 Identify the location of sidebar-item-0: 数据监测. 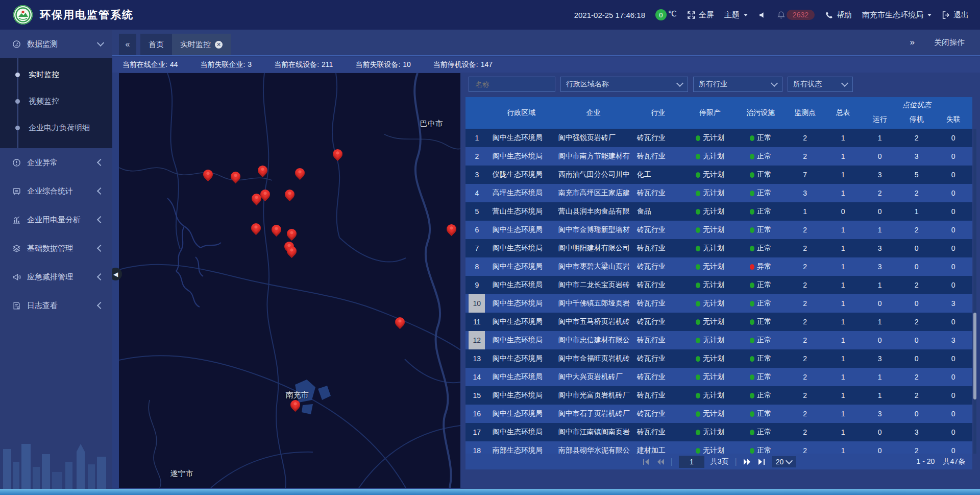
(56, 44).